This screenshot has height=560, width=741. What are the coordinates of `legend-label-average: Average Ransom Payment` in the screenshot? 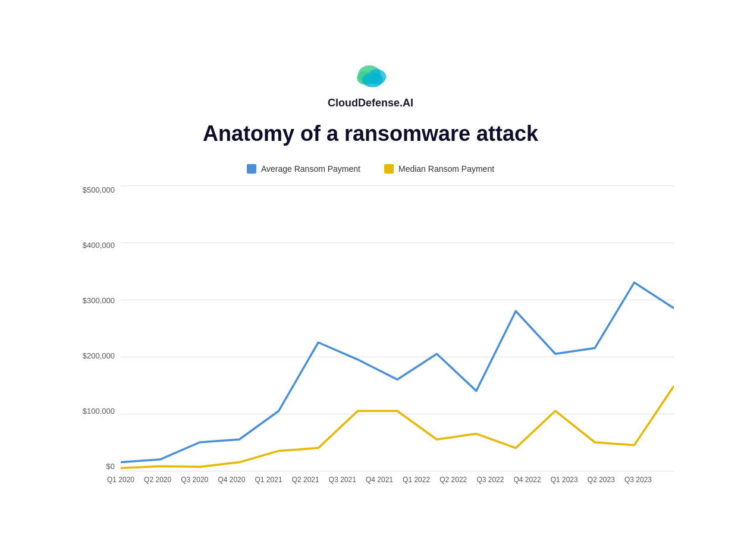 It's located at (310, 169).